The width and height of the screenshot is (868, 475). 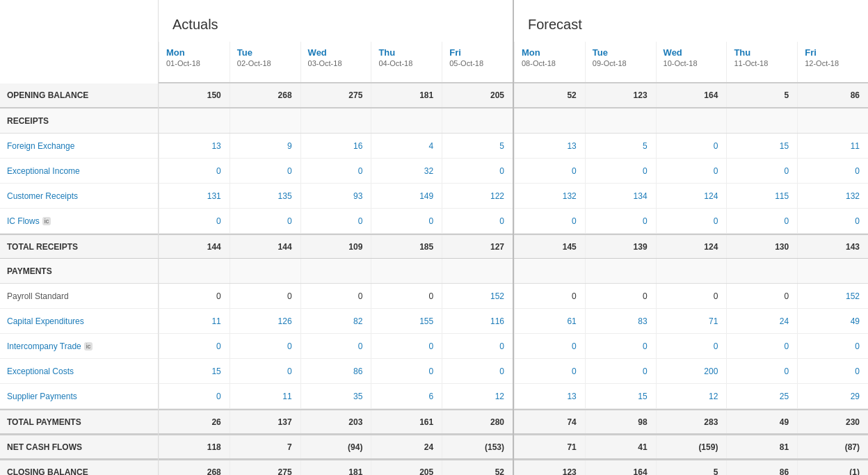 What do you see at coordinates (620, 246) in the screenshot?
I see `forecast-tr-1: 139` at bounding box center [620, 246].